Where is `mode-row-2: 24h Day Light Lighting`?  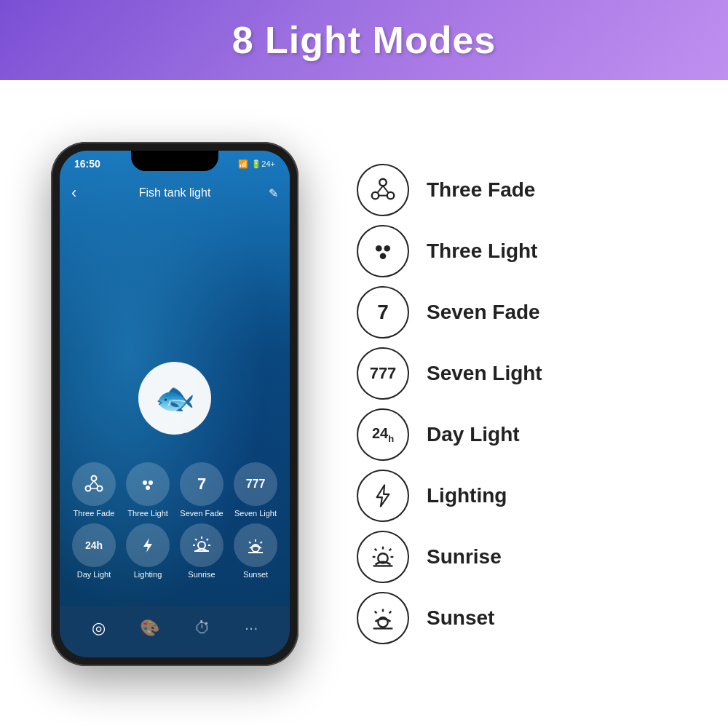
mode-row-2: 24h Day Light Lighting is located at coordinates (175, 551).